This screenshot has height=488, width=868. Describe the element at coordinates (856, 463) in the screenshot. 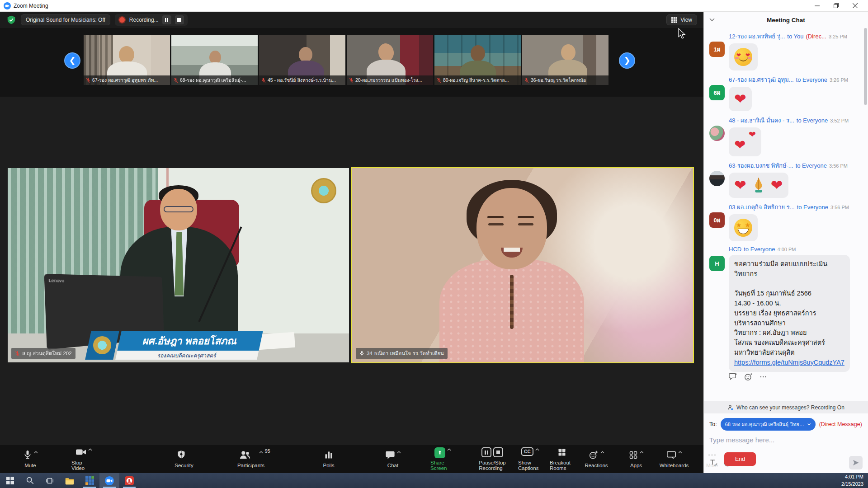

I see `send-button` at that location.